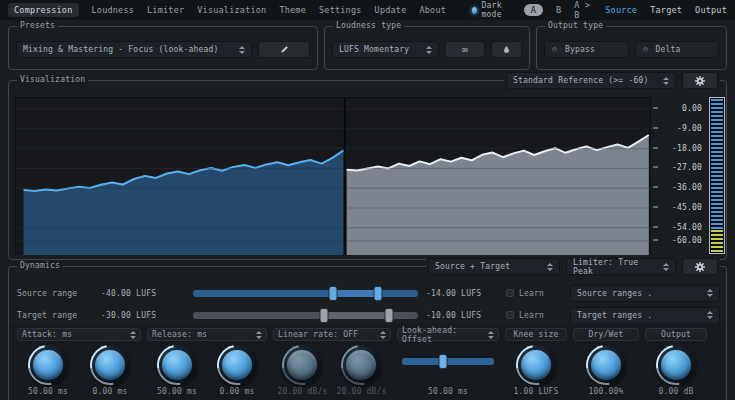 The height and width of the screenshot is (400, 735). I want to click on linear-rate-label: Linear rate: OFF, so click(318, 334).